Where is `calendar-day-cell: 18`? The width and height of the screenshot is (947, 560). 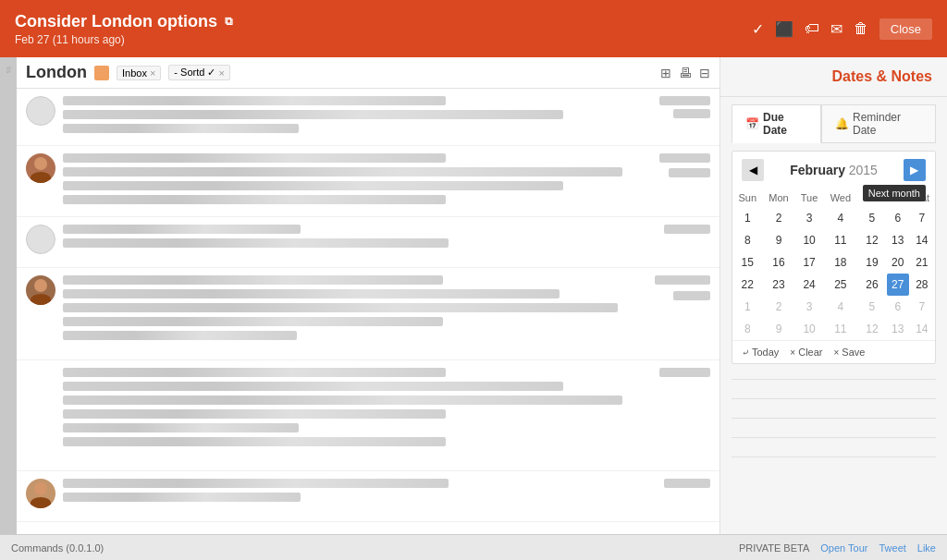
calendar-day-cell: 18 is located at coordinates (841, 262).